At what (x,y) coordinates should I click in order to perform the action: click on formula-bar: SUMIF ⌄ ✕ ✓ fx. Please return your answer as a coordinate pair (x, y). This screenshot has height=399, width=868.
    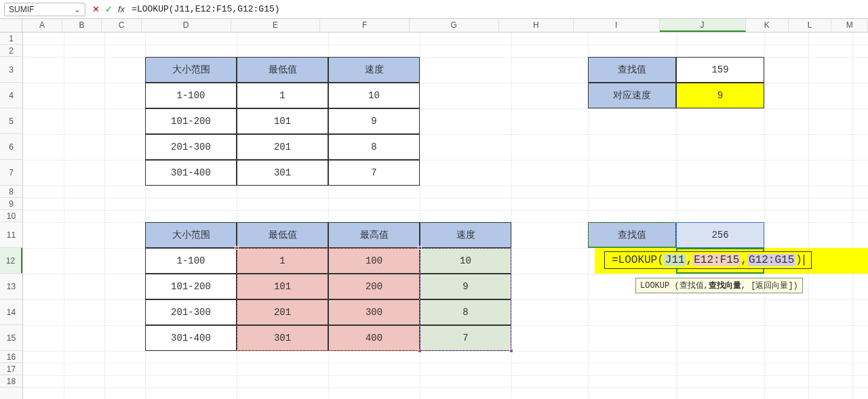
    Looking at the image, I should click on (434, 9).